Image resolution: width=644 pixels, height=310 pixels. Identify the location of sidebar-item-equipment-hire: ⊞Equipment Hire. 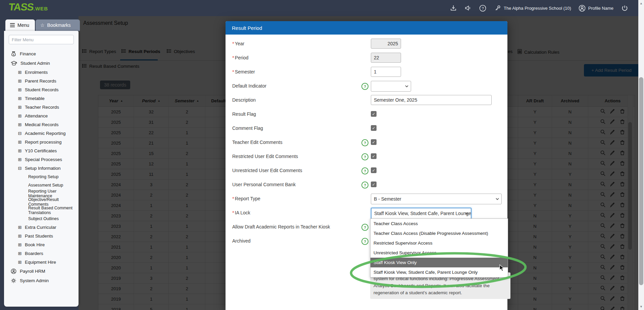
(41, 262).